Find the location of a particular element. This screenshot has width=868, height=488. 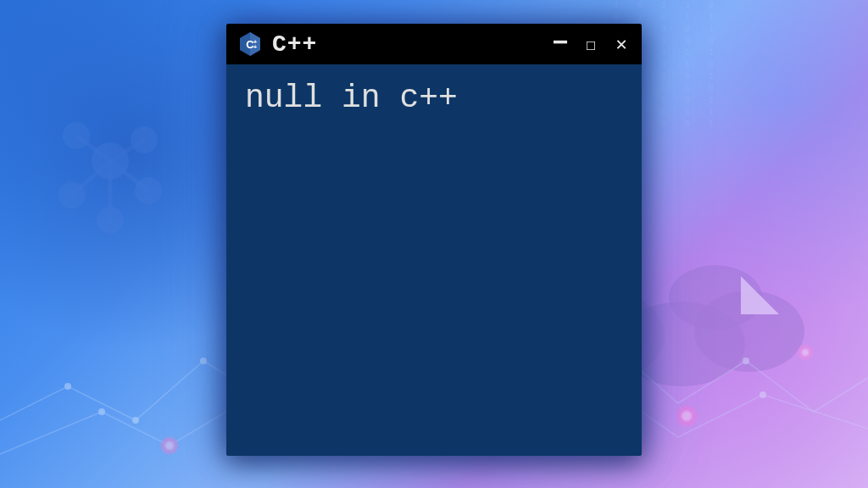

window-controls: − ☐ ✕ is located at coordinates (591, 44).